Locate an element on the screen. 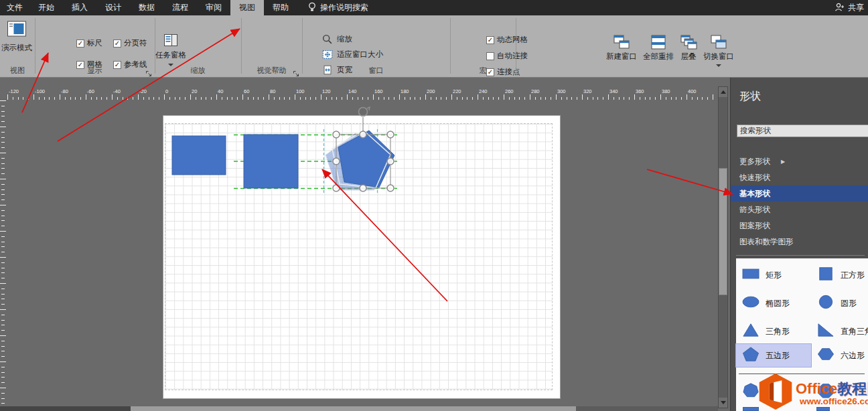 The height and width of the screenshot is (411, 868). shape-item-circle: 圆形 is located at coordinates (840, 303).